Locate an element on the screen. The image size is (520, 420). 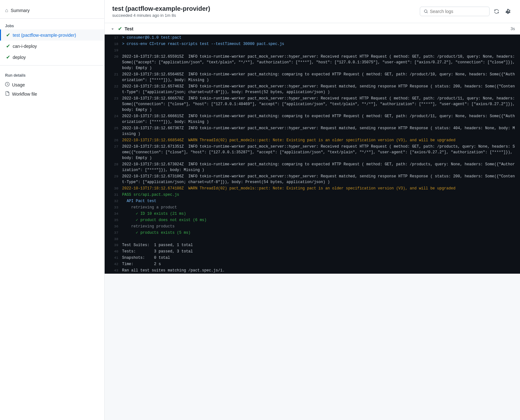
clock-icon is located at coordinates (7, 85).